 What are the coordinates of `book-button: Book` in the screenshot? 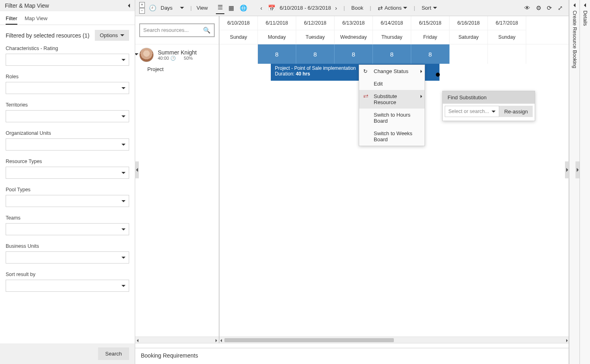 It's located at (358, 8).